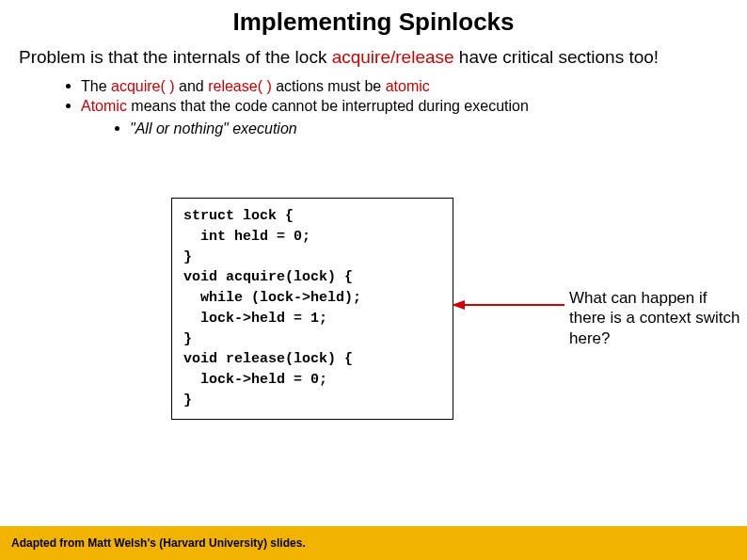 This screenshot has height=560, width=747. What do you see at coordinates (508, 305) in the screenshot?
I see `arrow-icon` at bounding box center [508, 305].